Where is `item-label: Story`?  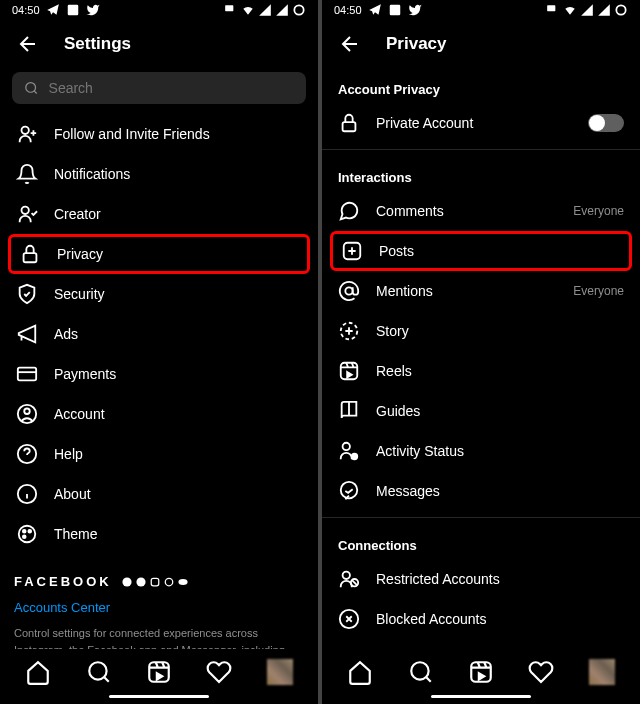
item-label: Story is located at coordinates (500, 331).